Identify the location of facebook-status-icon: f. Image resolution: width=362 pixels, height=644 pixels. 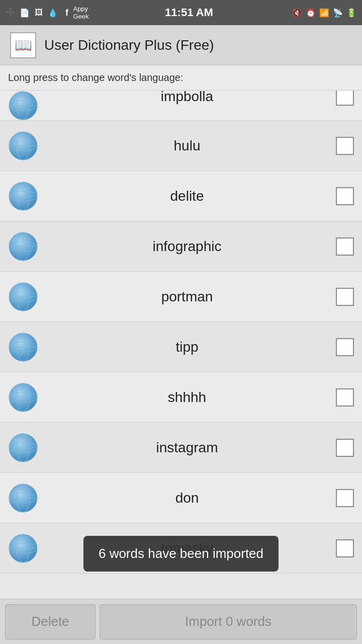
(67, 13).